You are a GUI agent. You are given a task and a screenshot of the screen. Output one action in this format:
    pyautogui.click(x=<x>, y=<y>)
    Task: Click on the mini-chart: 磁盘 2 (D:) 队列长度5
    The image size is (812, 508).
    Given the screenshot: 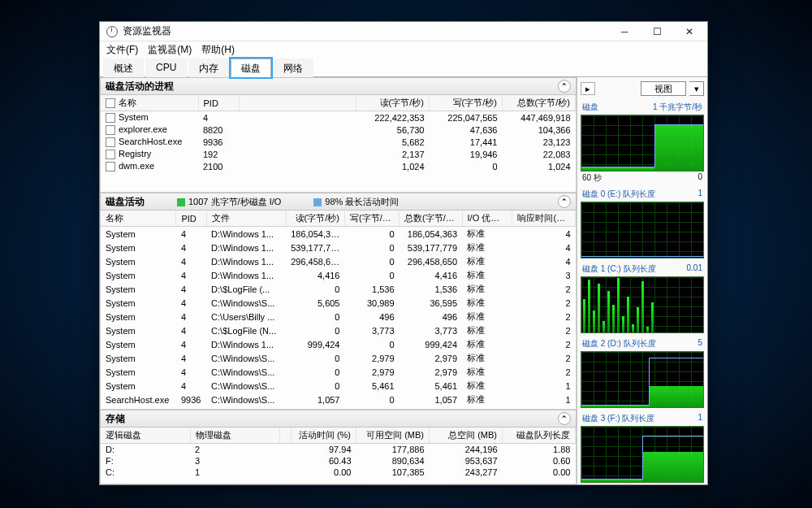 What is the action you would take?
    pyautogui.click(x=642, y=373)
    